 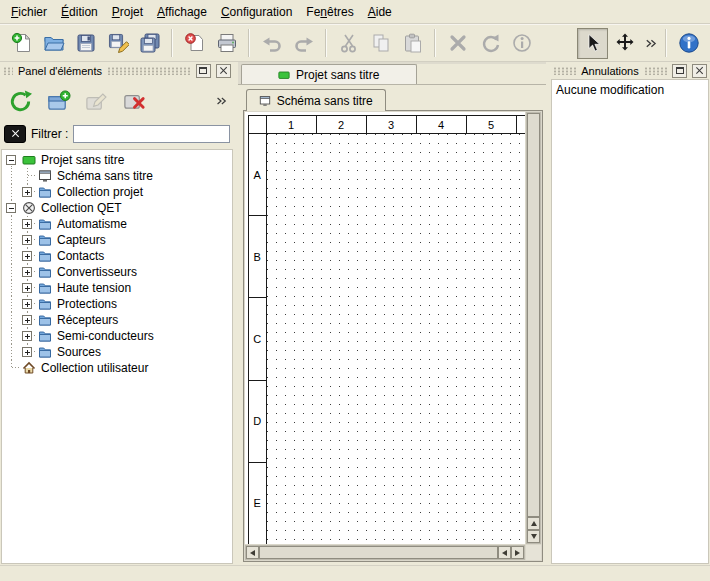 I want to click on delete-icon, so click(x=458, y=43).